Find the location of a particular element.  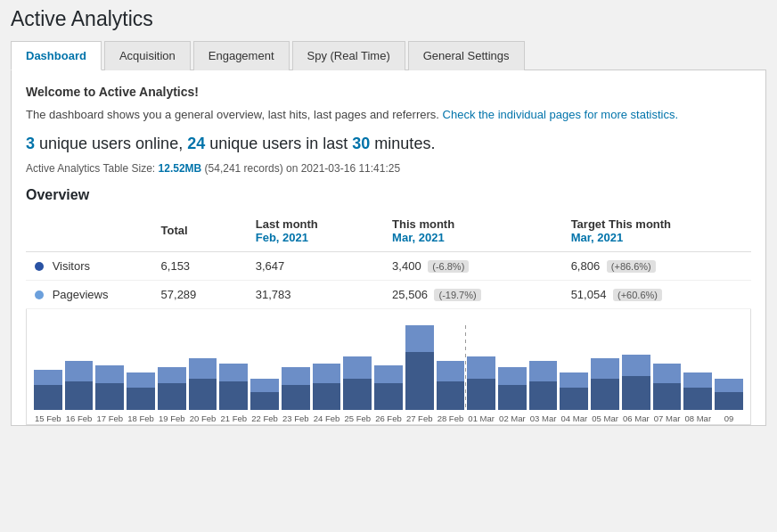

this-month-badge: (-6.8%) is located at coordinates (448, 266).